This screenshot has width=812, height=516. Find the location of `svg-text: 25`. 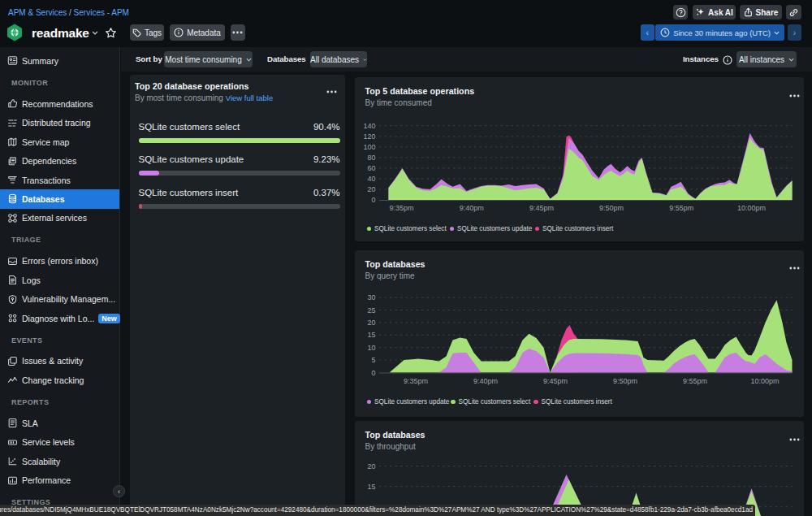

svg-text: 25 is located at coordinates (371, 310).